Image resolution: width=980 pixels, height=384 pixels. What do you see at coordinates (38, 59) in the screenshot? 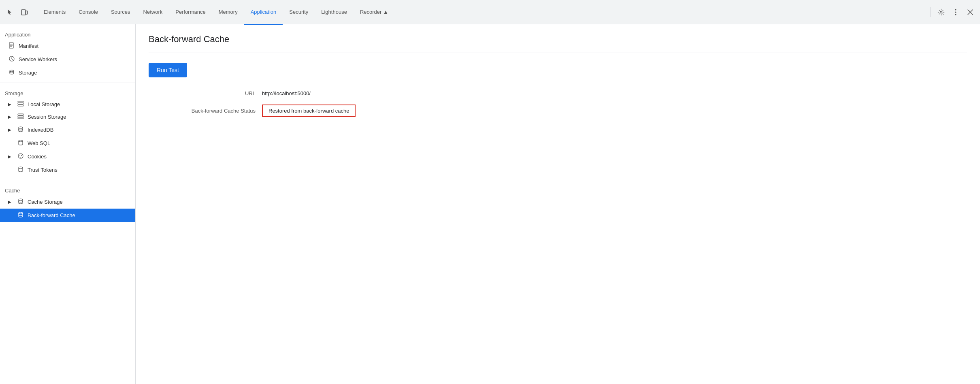
I see `sidebar-item-service-workers-label: Service Workers` at bounding box center [38, 59].